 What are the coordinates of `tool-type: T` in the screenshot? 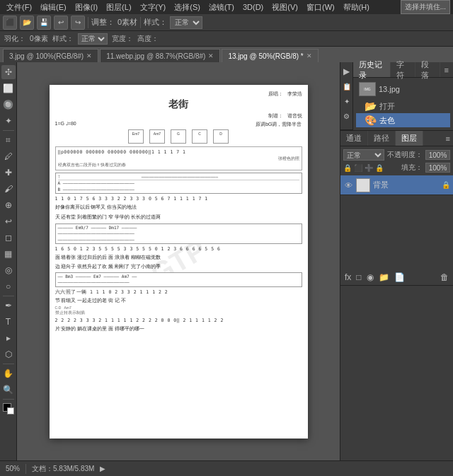 It's located at (8, 322).